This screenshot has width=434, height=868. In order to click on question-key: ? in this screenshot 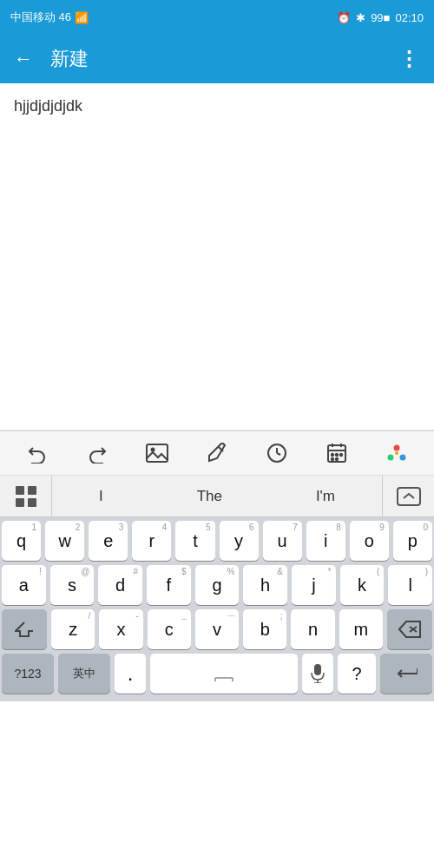, I will do `click(357, 674)`.